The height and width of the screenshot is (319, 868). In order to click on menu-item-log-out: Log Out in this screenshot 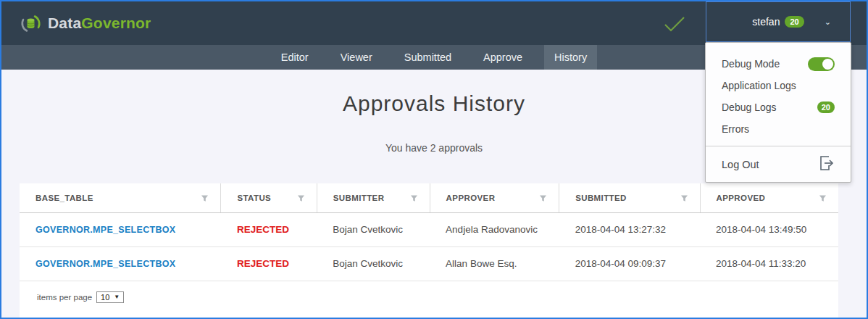, I will do `click(778, 164)`.